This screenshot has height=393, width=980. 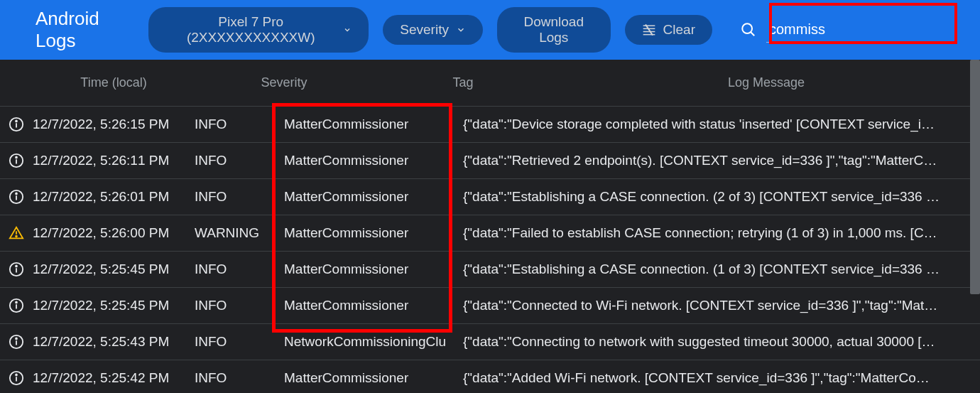 What do you see at coordinates (490, 125) in the screenshot?
I see `log-row: 12/7/2022, 5:26:15 PMINFOMatterCommissio…` at bounding box center [490, 125].